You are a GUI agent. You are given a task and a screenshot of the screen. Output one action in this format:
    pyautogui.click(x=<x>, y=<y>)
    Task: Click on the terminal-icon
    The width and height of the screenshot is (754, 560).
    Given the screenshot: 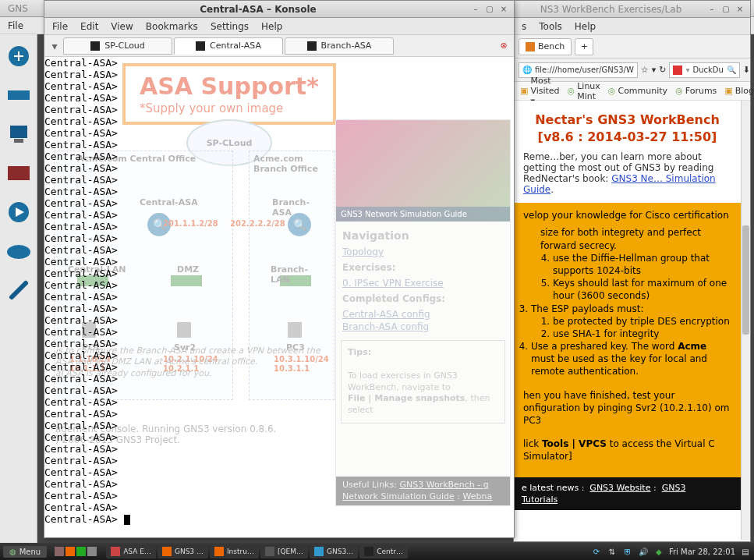 What is the action you would take?
    pyautogui.click(x=95, y=46)
    